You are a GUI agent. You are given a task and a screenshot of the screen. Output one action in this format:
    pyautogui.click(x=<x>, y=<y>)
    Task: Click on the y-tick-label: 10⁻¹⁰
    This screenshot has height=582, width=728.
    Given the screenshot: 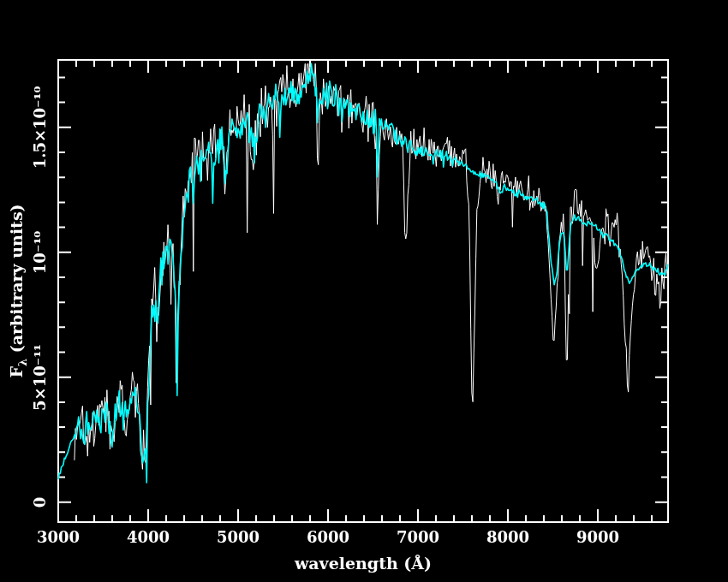 What is the action you would take?
    pyautogui.click(x=39, y=252)
    